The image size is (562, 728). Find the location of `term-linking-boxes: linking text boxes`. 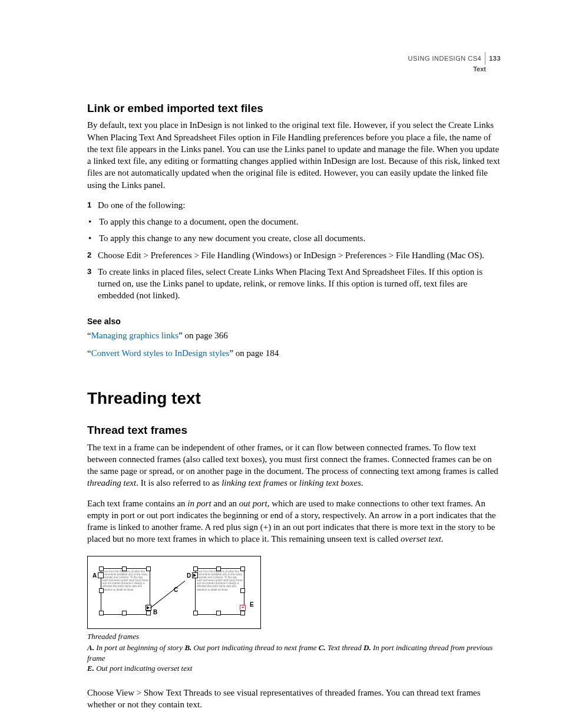

term-linking-boxes: linking text boxes is located at coordinates (330, 483).